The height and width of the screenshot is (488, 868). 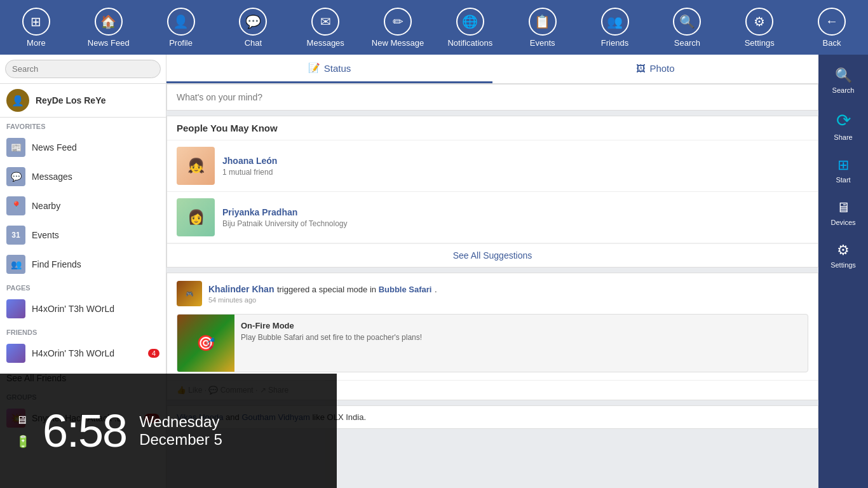 I want to click on sidebar-item-findfriends: 👥 Find Friends, so click(x=83, y=264).